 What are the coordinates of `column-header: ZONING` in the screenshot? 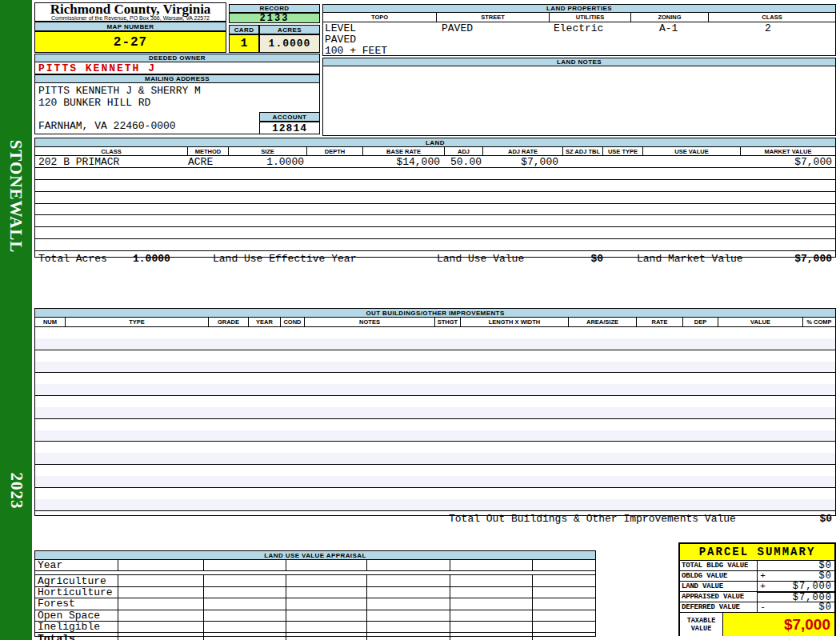 It's located at (670, 18).